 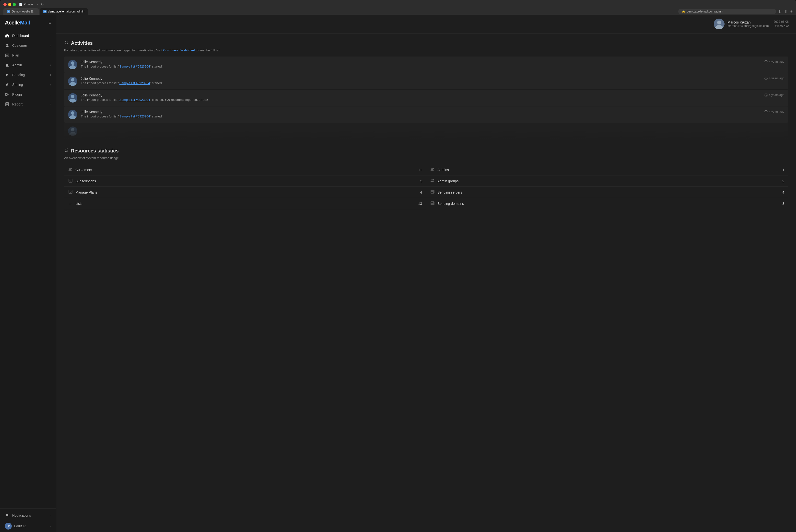 I want to click on admin-label: Admin, so click(x=17, y=65).